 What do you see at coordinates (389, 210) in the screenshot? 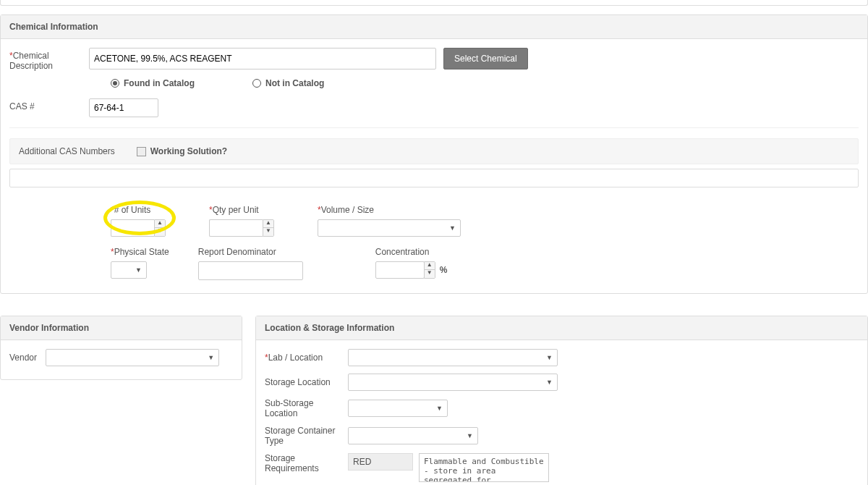
I see `volume-size-label: *Volume / Size` at bounding box center [389, 210].